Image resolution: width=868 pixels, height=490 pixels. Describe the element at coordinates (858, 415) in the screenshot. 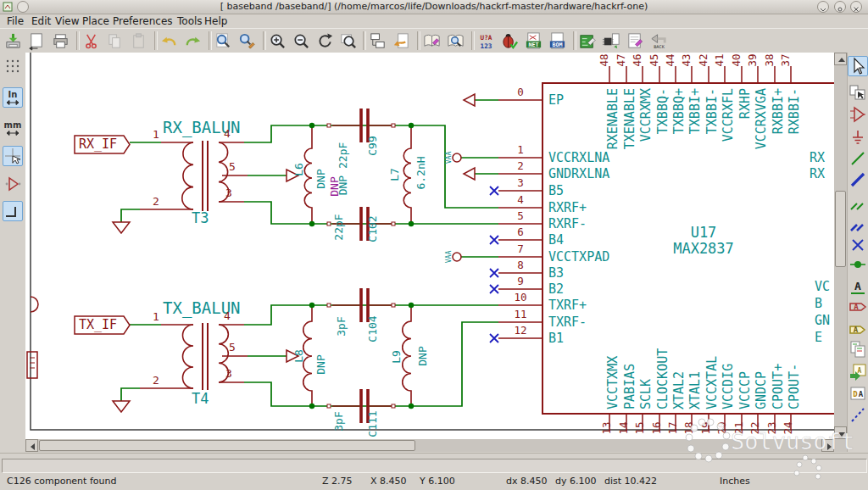

I see `graphic-line-button` at that location.